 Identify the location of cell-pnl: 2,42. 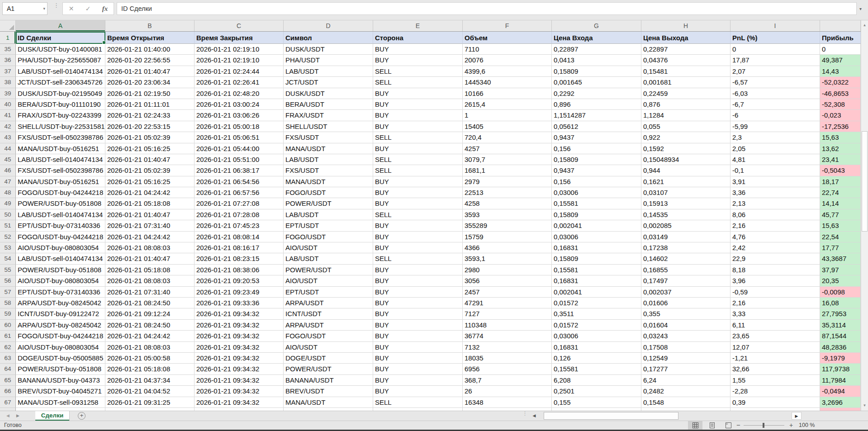
(775, 248).